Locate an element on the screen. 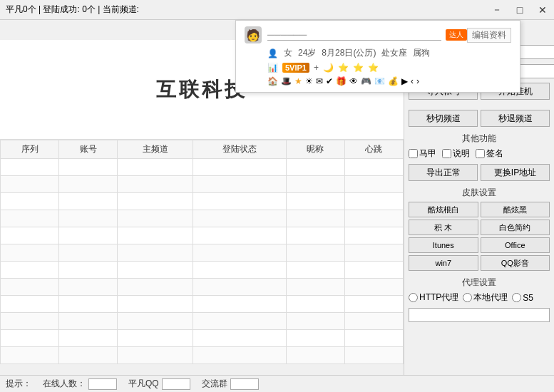 This screenshot has width=554, height=392. proxy-http-radio is located at coordinates (414, 298).